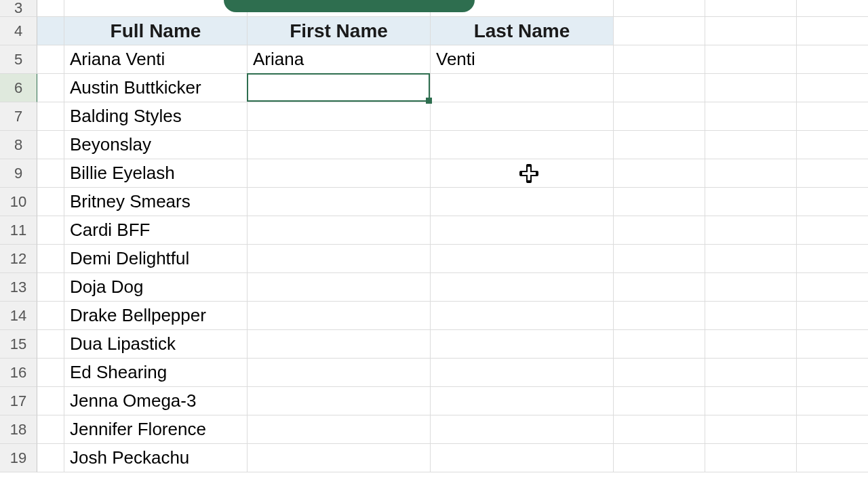 Image resolution: width=868 pixels, height=488 pixels. Describe the element at coordinates (659, 31) in the screenshot. I see `cell-E4` at that location.